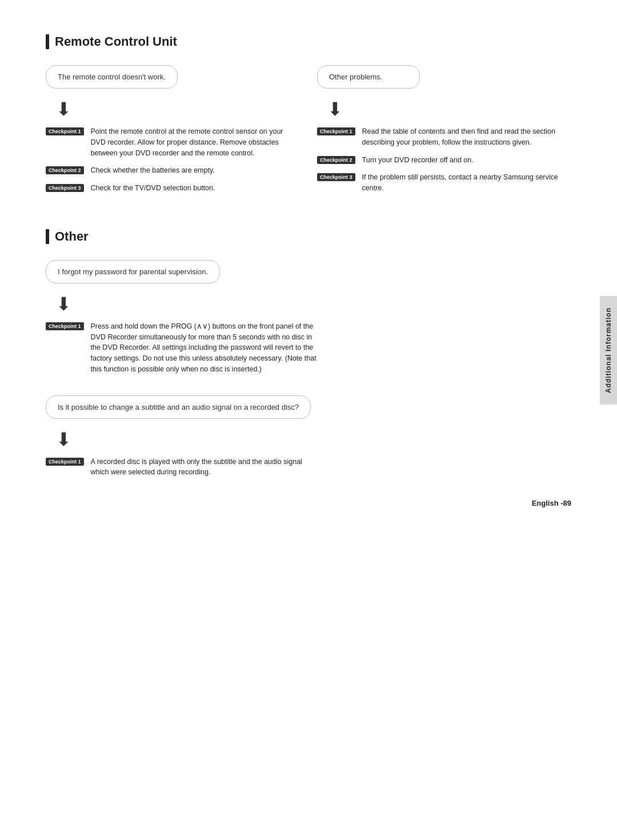 The height and width of the screenshot is (840, 617). What do you see at coordinates (183, 348) in the screenshot?
I see `other-problem-1-checkpoints: Checkpoint 1 Press and hold down the PRO…` at bounding box center [183, 348].